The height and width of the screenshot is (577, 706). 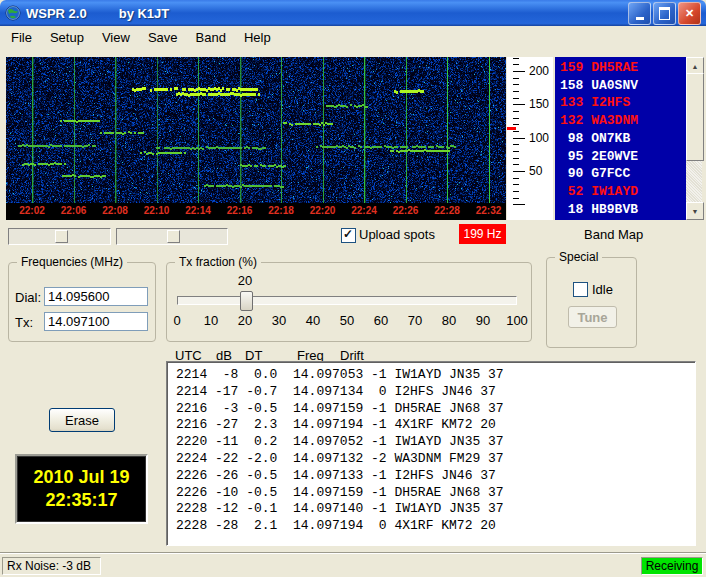 What do you see at coordinates (72, 262) in the screenshot?
I see `frequencies-group-title: Frequencies (MHz)` at bounding box center [72, 262].